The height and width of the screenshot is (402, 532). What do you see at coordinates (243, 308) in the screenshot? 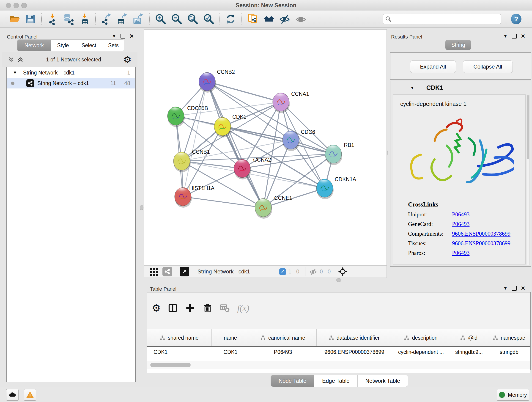
I see `function-builder-icon: f(x)` at bounding box center [243, 308].